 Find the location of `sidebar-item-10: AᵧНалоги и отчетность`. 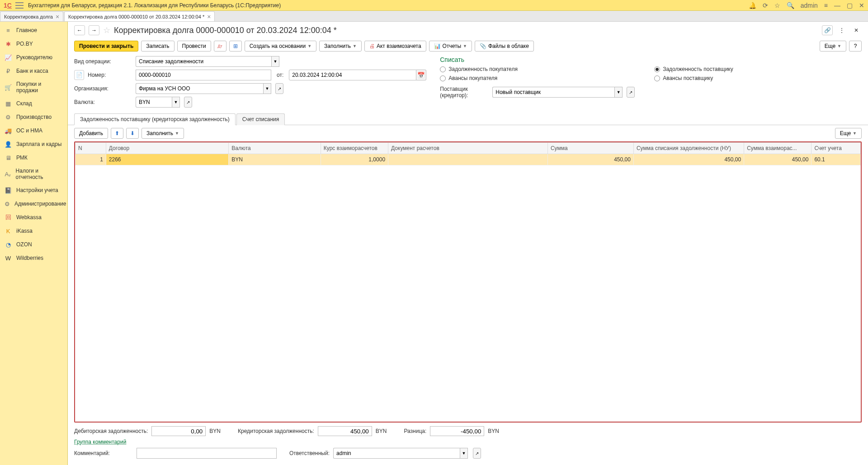

sidebar-item-10: AᵧНалоги и отчетность is located at coordinates (33, 174).